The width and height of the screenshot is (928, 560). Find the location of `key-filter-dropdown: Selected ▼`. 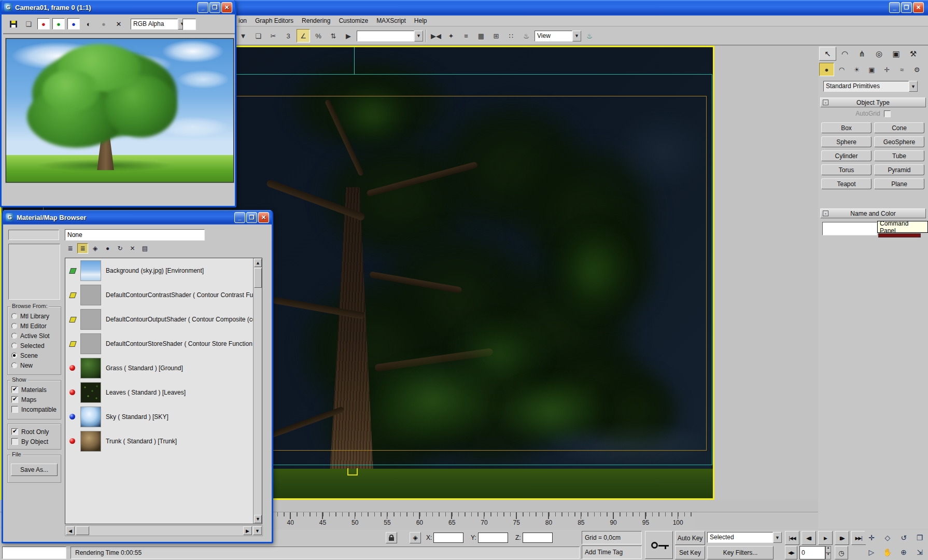

key-filter-dropdown: Selected ▼ is located at coordinates (744, 537).